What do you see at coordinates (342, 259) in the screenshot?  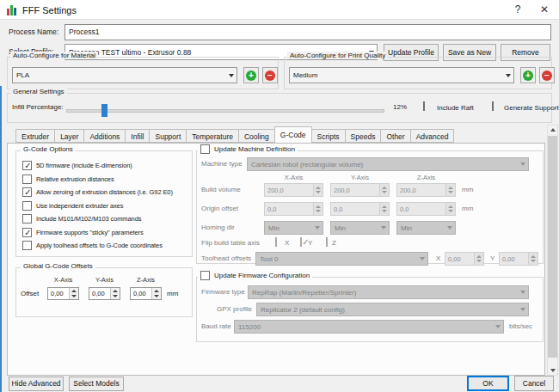 I see `toolhead-select: Tool 0` at bounding box center [342, 259].